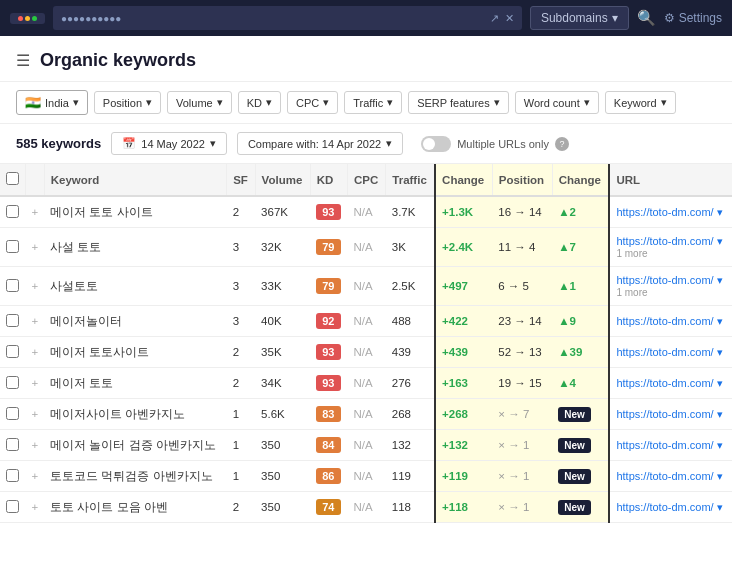 The image size is (732, 573). I want to click on keyword-text: 메이저 토토, so click(82, 383).